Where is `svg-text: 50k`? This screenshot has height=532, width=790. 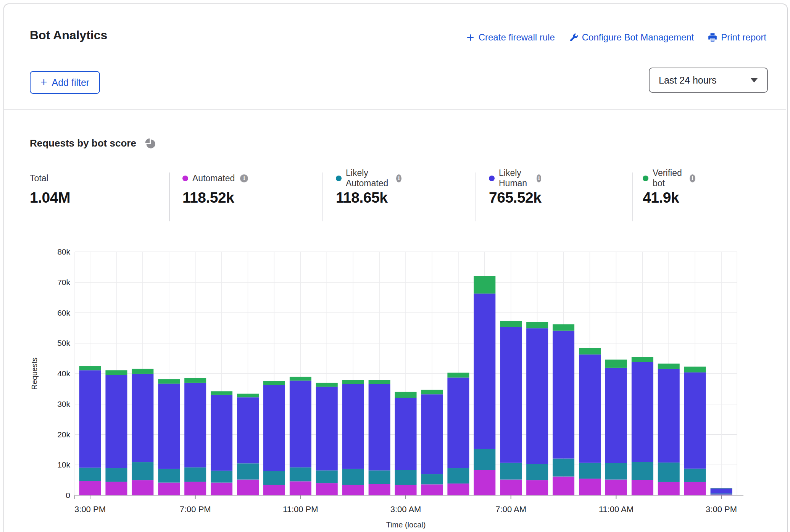
svg-text: 50k is located at coordinates (64, 343).